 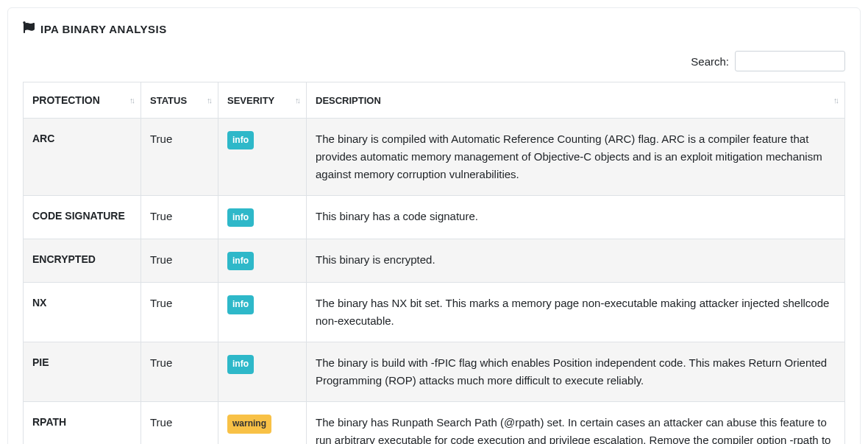 I want to click on card-title: IPA BINARY ANALYSIS, so click(x=104, y=29).